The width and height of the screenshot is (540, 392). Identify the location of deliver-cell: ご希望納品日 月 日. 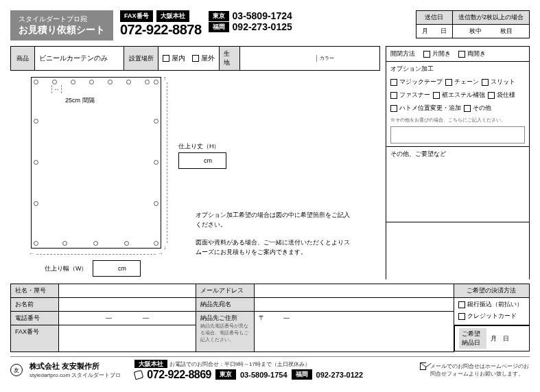
(492, 338).